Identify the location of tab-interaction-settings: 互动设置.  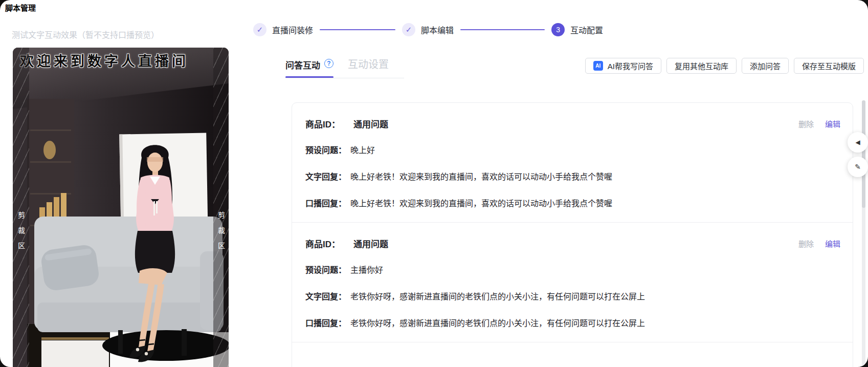
(368, 63).